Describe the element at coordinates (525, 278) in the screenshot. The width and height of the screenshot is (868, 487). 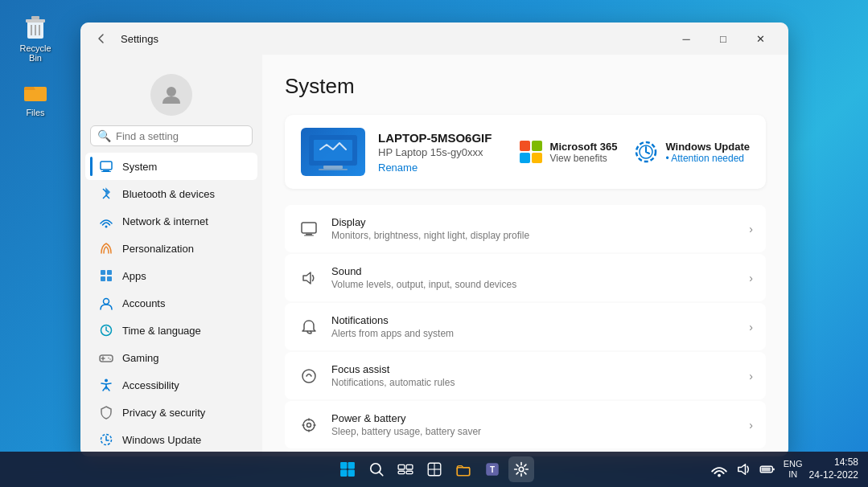
I see `sound-item: Sound Volume levels, output, input, soun…` at that location.